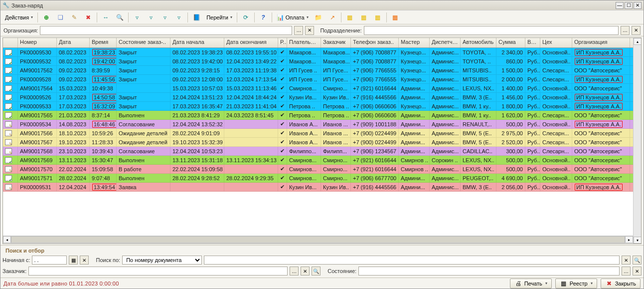 The height and width of the screenshot is (289, 644). What do you see at coordinates (556, 43) in the screenshot?
I see `col-shop: Цех` at bounding box center [556, 43].